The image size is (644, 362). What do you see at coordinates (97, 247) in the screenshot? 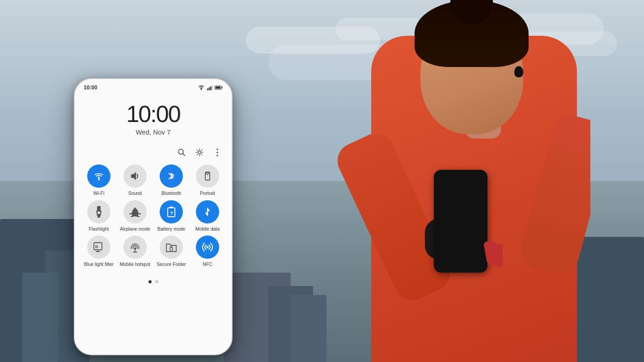
I see `svg-text: B` at bounding box center [97, 247].